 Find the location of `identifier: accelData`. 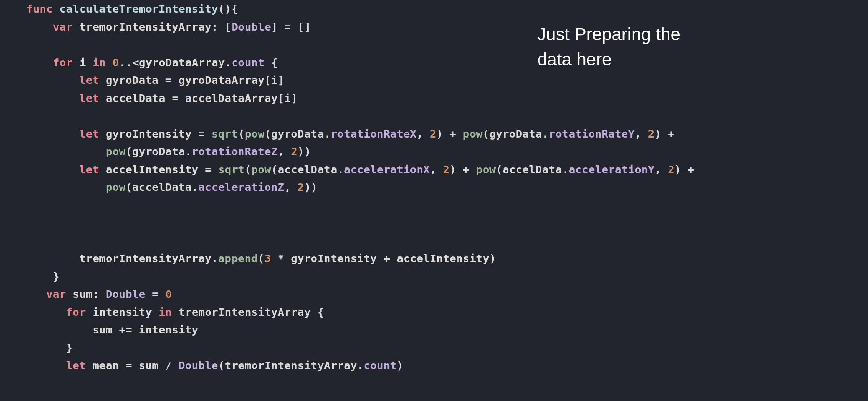

identifier: accelData is located at coordinates (136, 98).